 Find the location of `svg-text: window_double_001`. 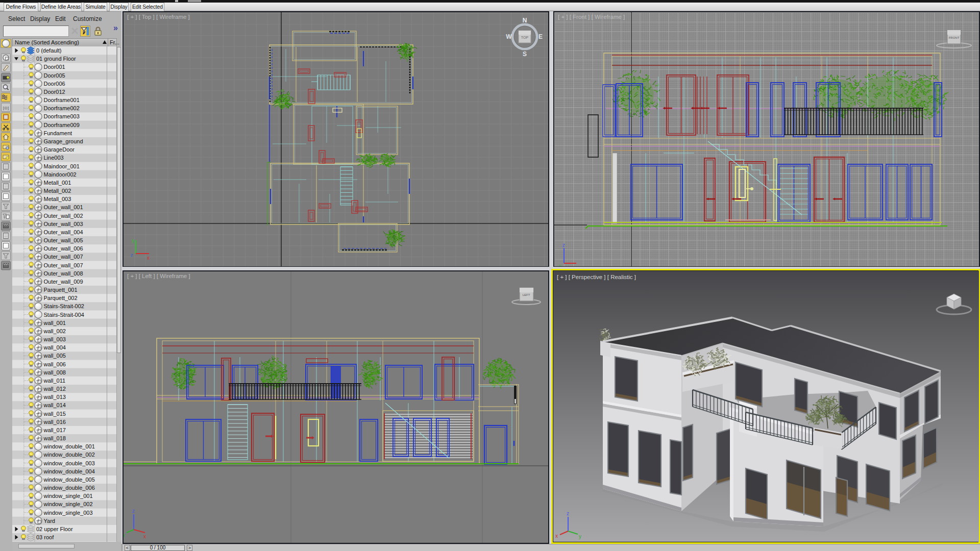

svg-text: window_double_001 is located at coordinates (69, 446).